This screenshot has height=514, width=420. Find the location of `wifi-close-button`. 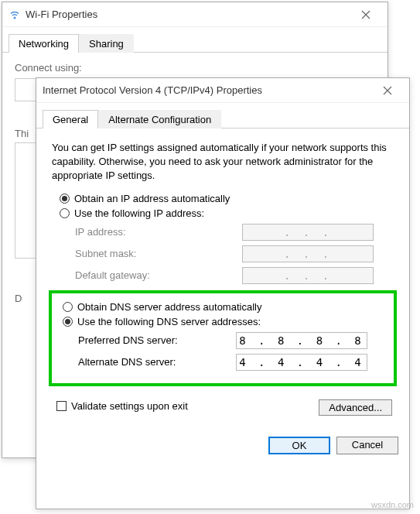

wifi-close-button is located at coordinates (366, 14).